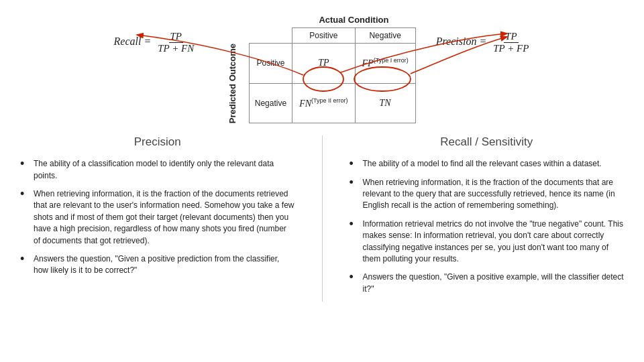 This screenshot has height=362, width=644. I want to click on recall-numerator: TP, so click(176, 37).